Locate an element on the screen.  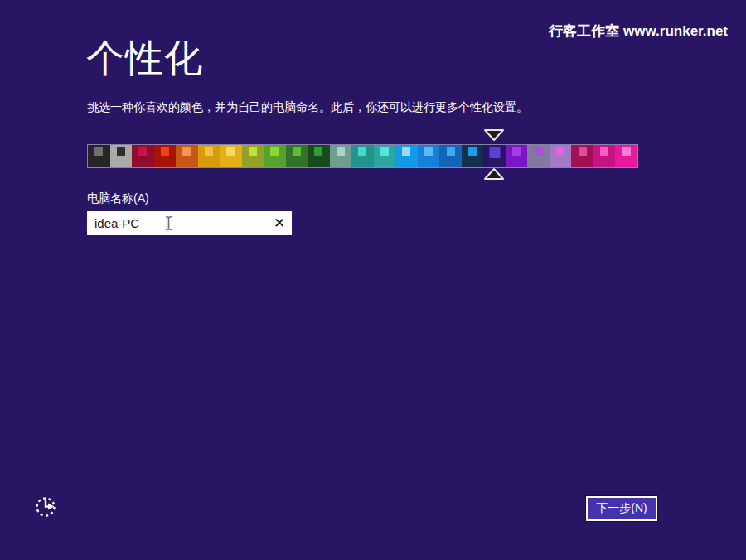
computer-name-input-wrap: ✕ is located at coordinates (189, 224).